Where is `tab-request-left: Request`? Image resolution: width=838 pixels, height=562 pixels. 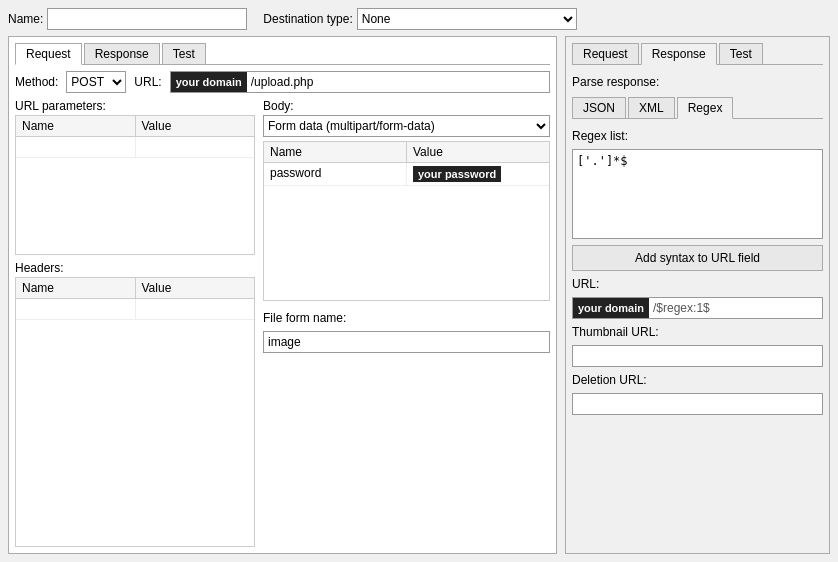
tab-request-left: Request is located at coordinates (48, 54).